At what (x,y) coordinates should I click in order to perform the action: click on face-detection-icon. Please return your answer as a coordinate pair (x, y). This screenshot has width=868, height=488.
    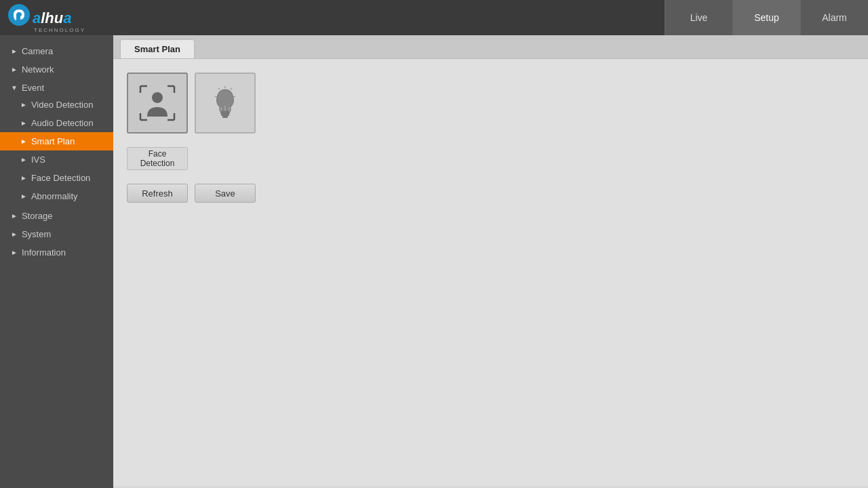
    Looking at the image, I should click on (157, 103).